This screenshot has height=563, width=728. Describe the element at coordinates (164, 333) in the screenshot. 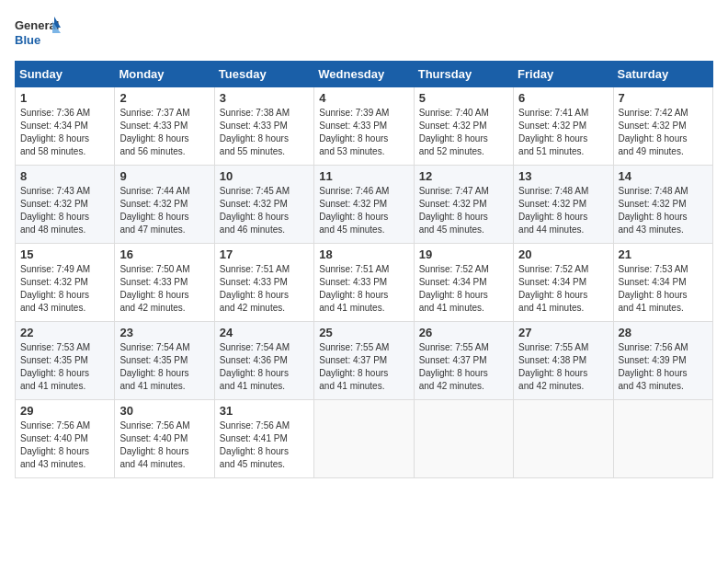

I see `day-number: 23` at that location.